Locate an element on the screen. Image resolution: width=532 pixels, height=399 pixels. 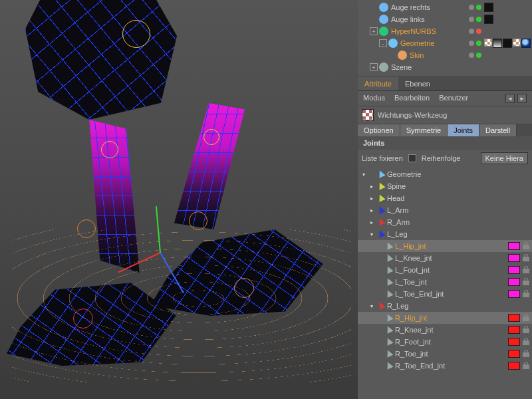
joint-row: ▸R_Arm is located at coordinates (445, 222).